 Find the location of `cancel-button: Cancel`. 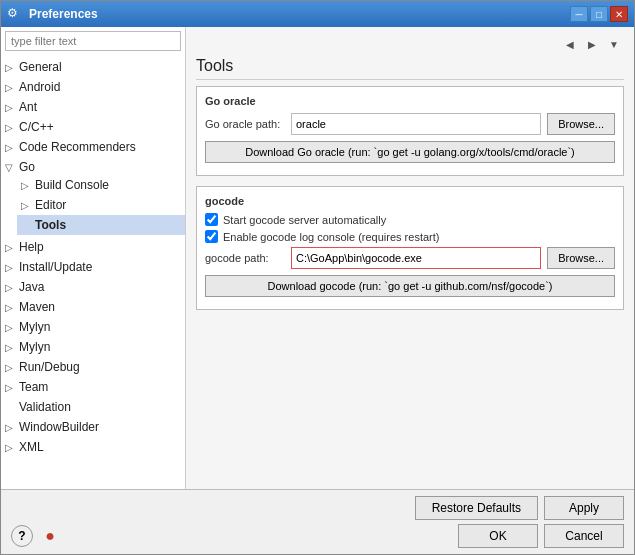

cancel-button: Cancel is located at coordinates (584, 536).